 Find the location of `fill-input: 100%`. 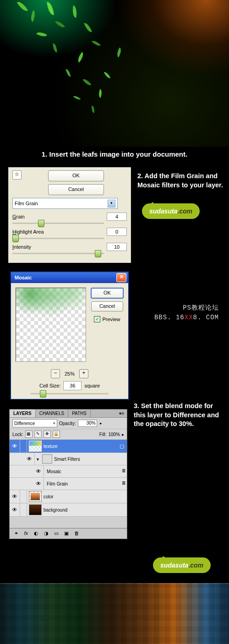

fill-input: 100% is located at coordinates (114, 434).